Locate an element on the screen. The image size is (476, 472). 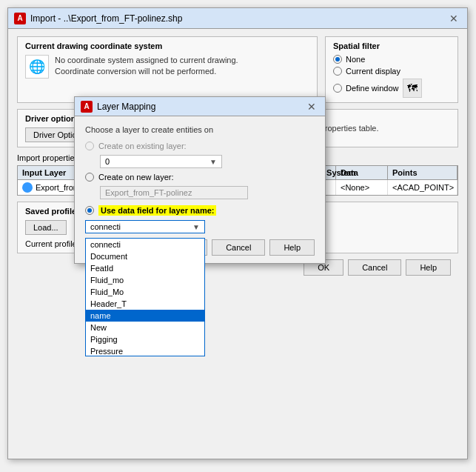
coord-text-line2: Coordinate conversion will not be perfor… is located at coordinates (147, 71).